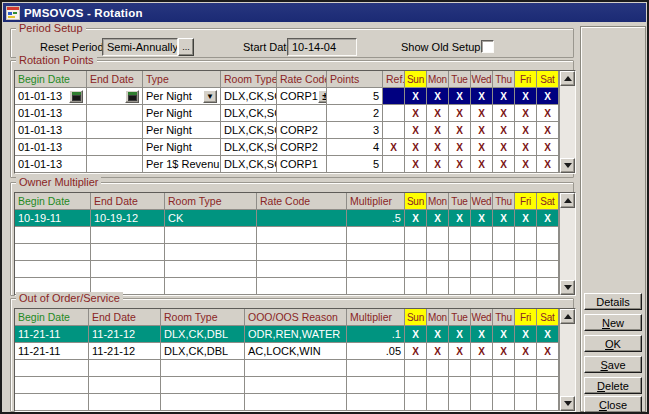 The height and width of the screenshot is (414, 649). Describe the element at coordinates (186, 47) in the screenshot. I see `reset-period-lov-button: ...` at that location.